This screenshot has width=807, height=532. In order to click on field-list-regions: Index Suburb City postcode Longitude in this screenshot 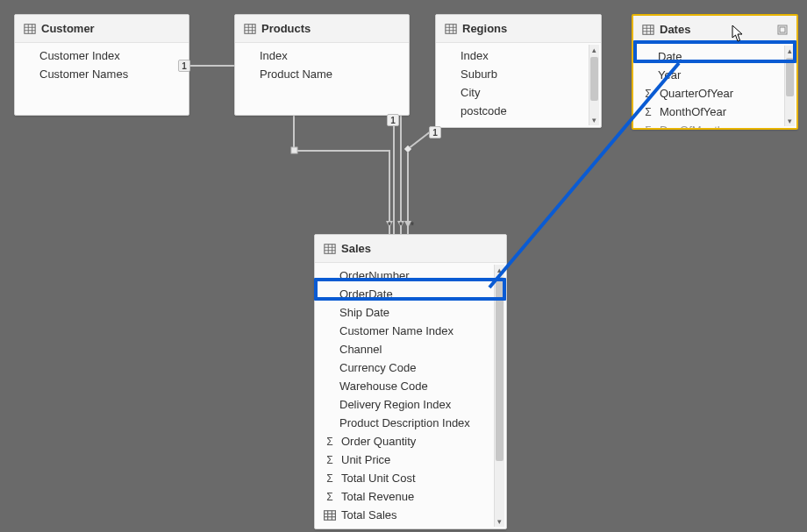, I will do `click(518, 84)`.